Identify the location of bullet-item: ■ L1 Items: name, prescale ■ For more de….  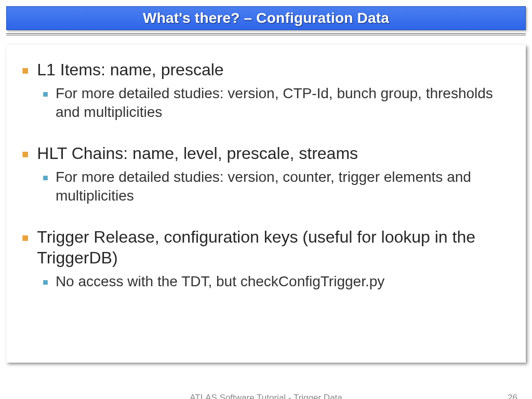
(266, 90).